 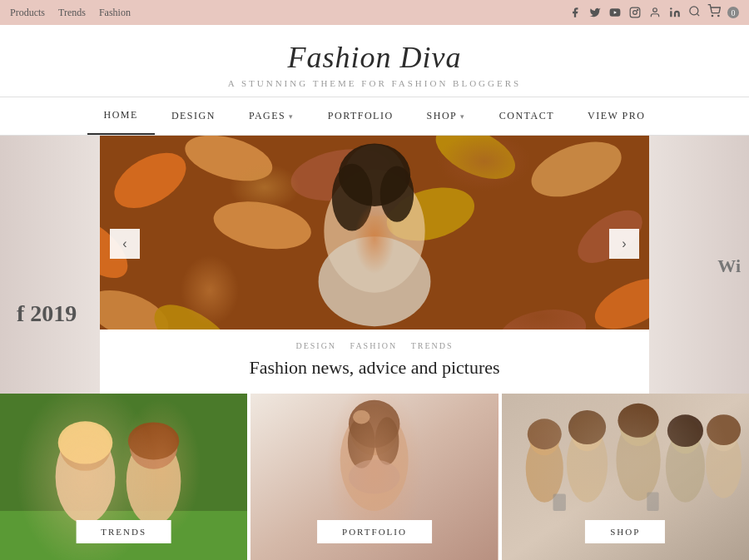 I want to click on pages-dropdown-icon: ▾, so click(x=291, y=116).